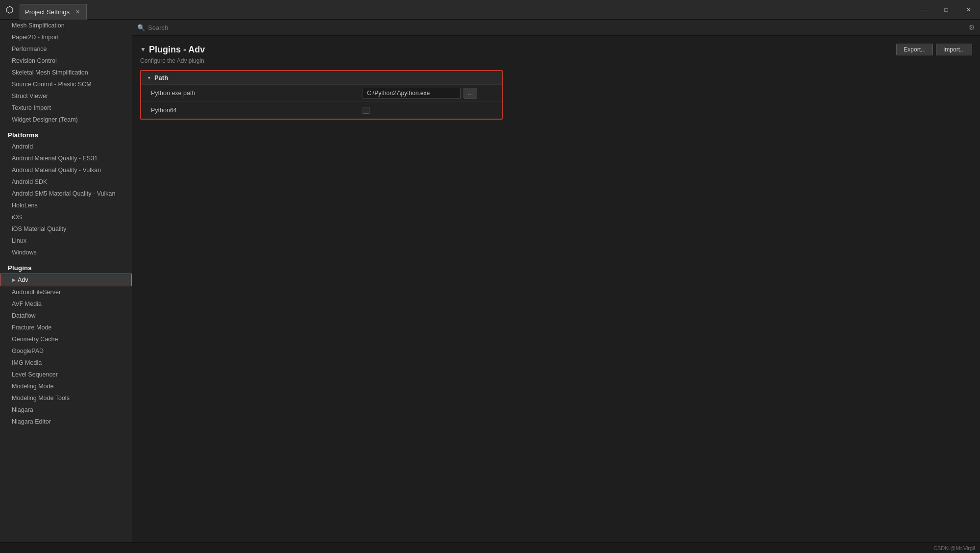  I want to click on sidebar-item-mesh-simplification: Mesh Simplification, so click(66, 25).